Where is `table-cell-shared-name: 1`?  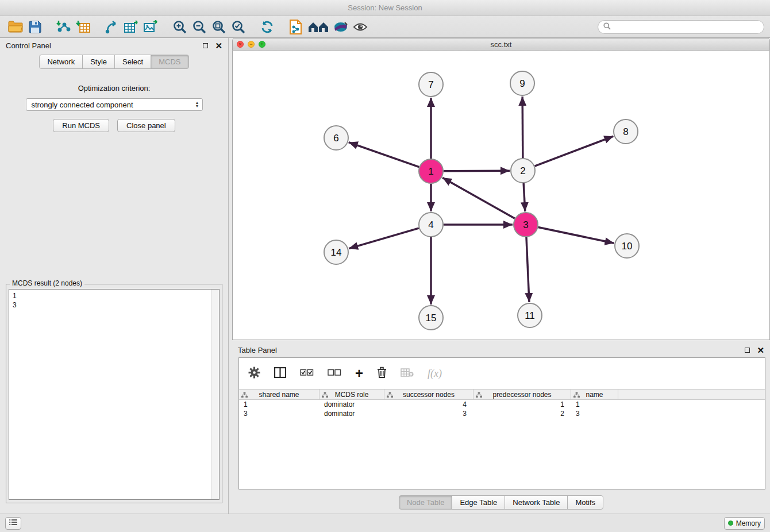
table-cell-shared-name: 1 is located at coordinates (279, 404).